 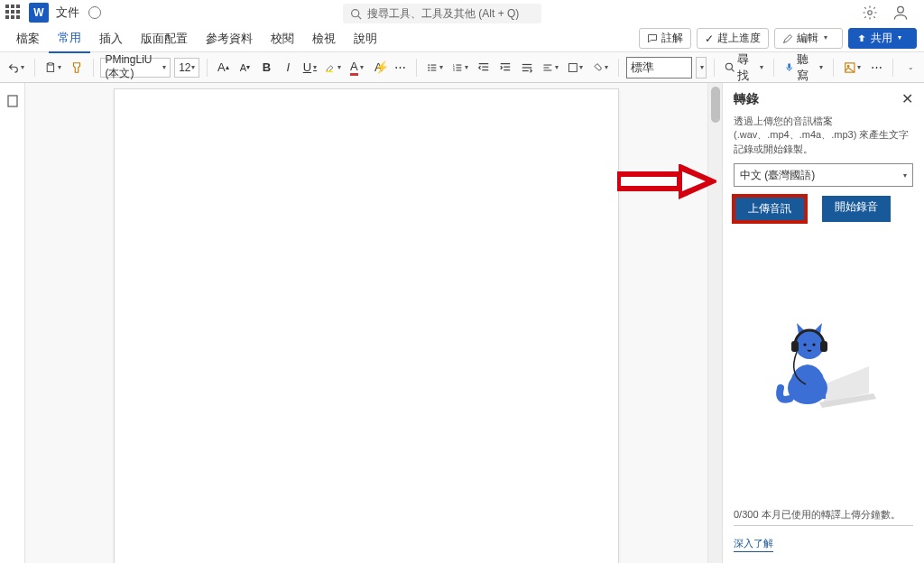 I want to click on language-value: 中文 (臺灣國語), so click(x=778, y=175).